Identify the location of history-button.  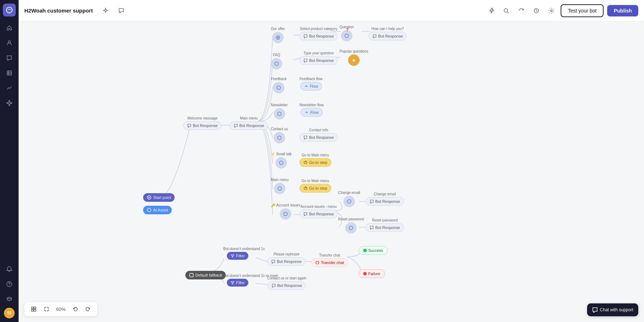
(536, 11).